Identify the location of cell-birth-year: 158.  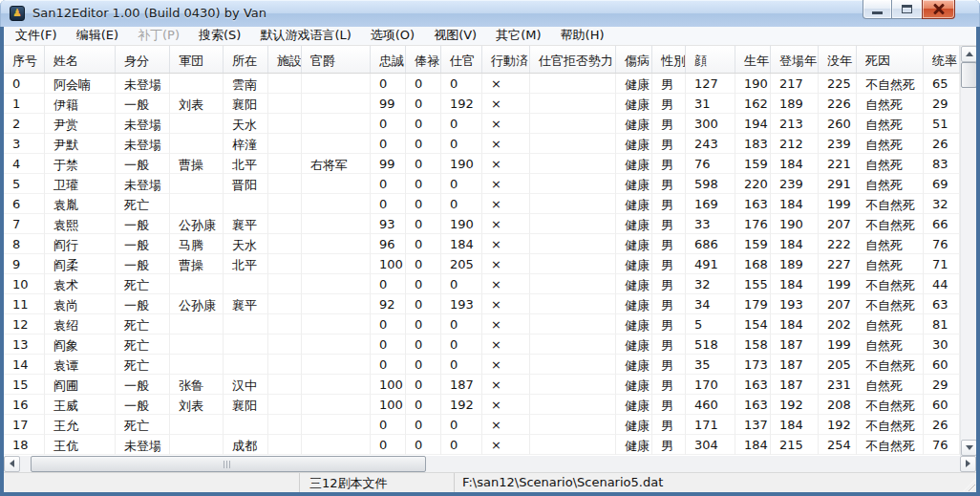
(753, 344).